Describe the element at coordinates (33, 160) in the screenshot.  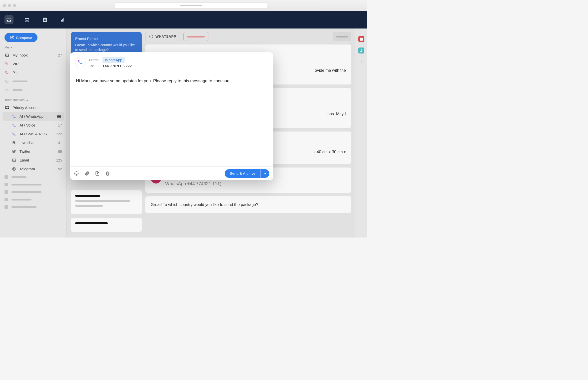
I see `sidebar-item-email: Email 125` at that location.